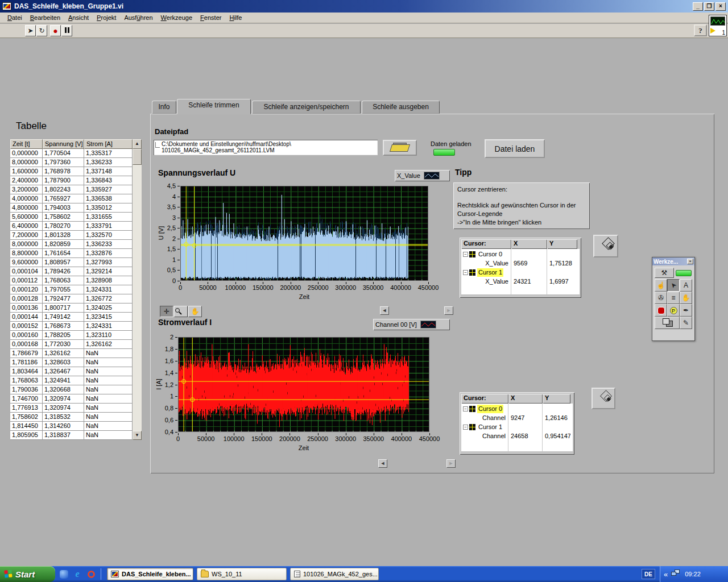 This screenshot has width=728, height=582. I want to click on table-cell: 1,336538, so click(108, 199).